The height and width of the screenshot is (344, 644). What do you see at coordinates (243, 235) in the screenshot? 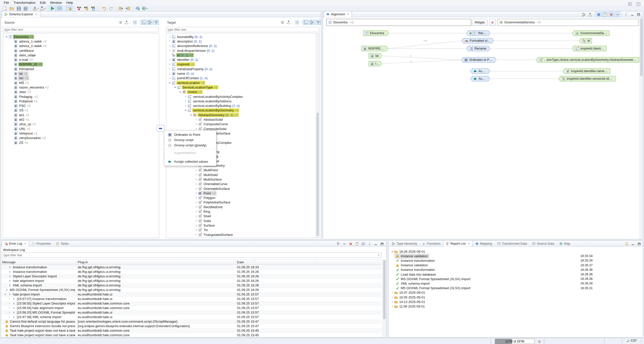
I see `tree-item-TriangulatedSurface: TriangulatedSurface` at bounding box center [243, 235].